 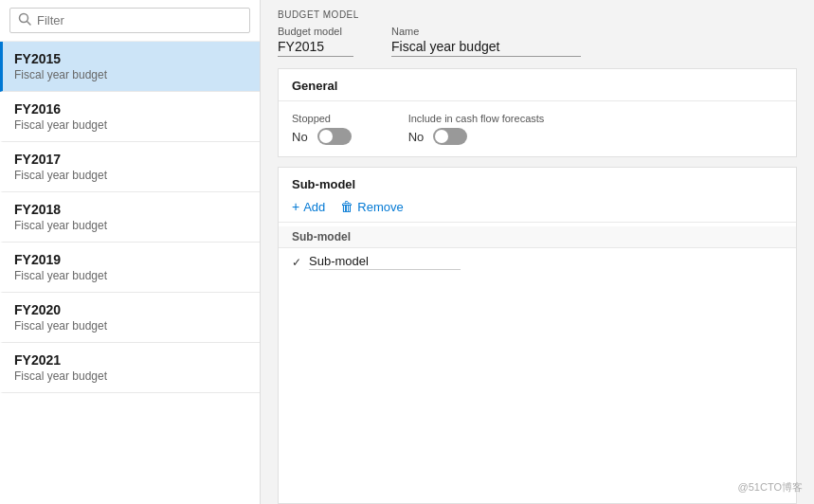 I want to click on general-section: General Stopped No Include in cash flow …, so click(x=537, y=113).